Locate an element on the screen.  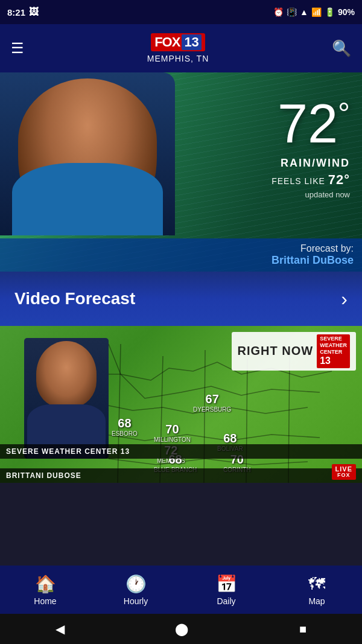
live-fox-badge: LIVE FOX is located at coordinates (344, 472).